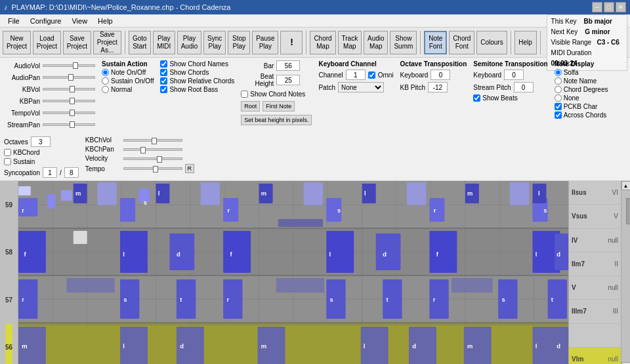  I want to click on menu-help: Help, so click(105, 21).